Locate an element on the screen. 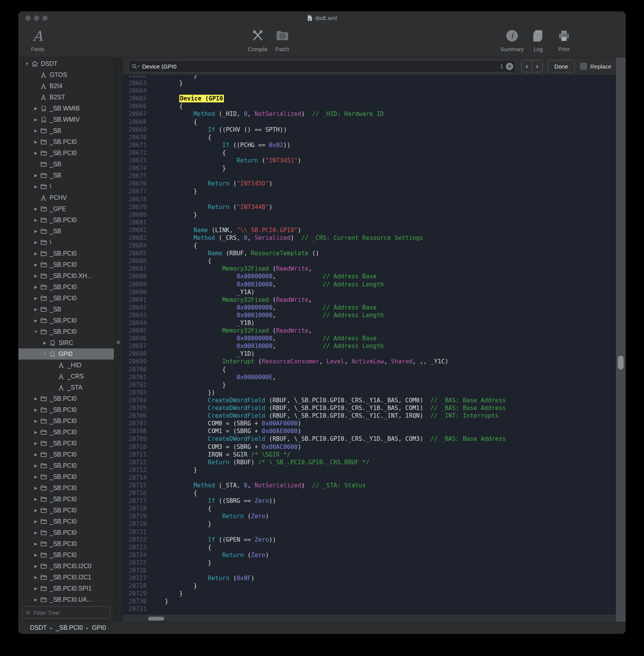  code-line: 20671 If ((PCHG == 0x02)) is located at coordinates (369, 145).